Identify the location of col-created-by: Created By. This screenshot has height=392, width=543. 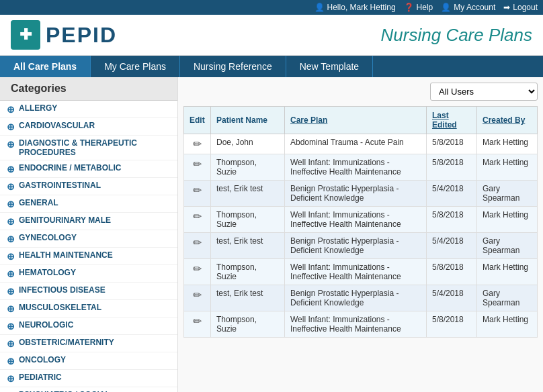
(507, 121).